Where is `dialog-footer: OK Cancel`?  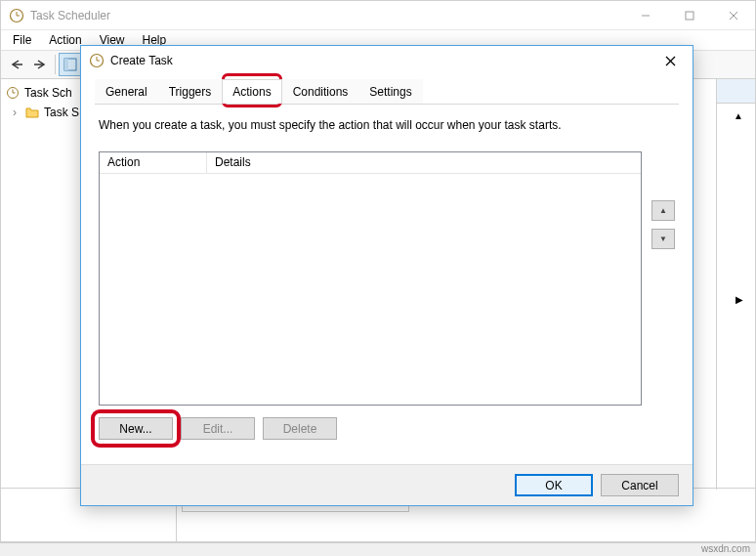
dialog-footer: OK Cancel is located at coordinates (387, 485).